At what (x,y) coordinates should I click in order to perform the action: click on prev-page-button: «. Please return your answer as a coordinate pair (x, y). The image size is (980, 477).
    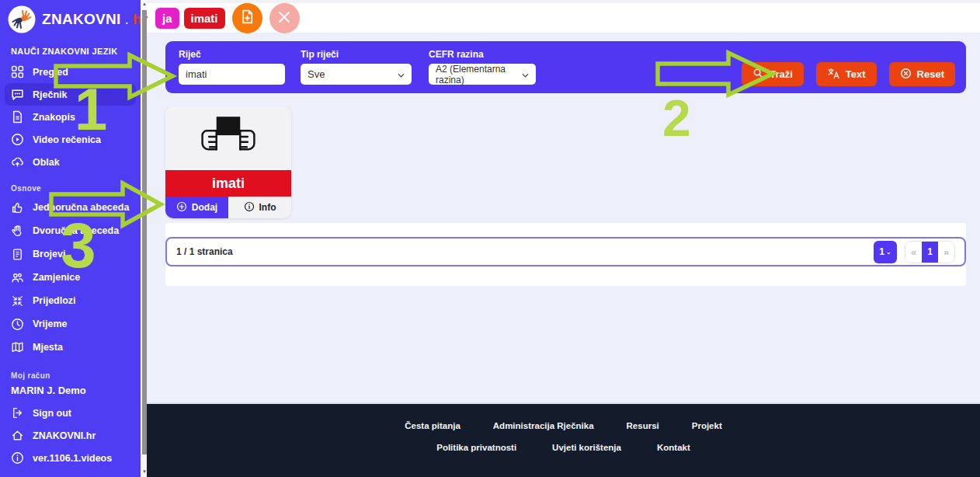
    Looking at the image, I should click on (913, 252).